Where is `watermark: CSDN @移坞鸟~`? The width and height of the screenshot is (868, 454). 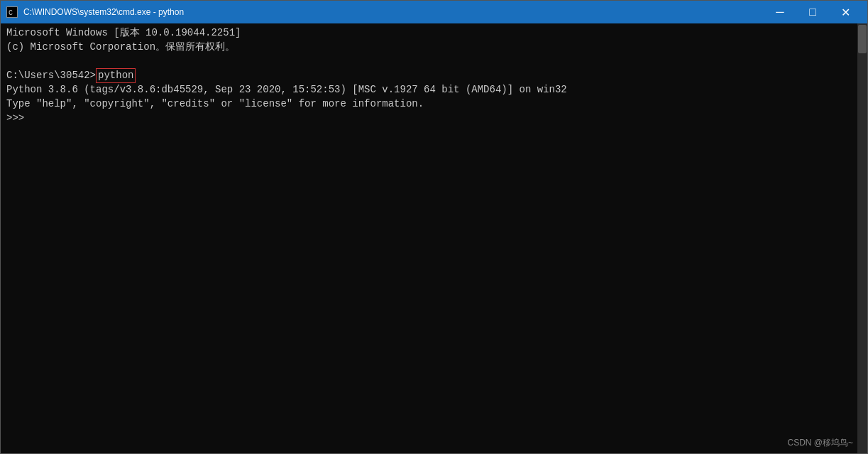
watermark: CSDN @移坞鸟~ is located at coordinates (820, 443).